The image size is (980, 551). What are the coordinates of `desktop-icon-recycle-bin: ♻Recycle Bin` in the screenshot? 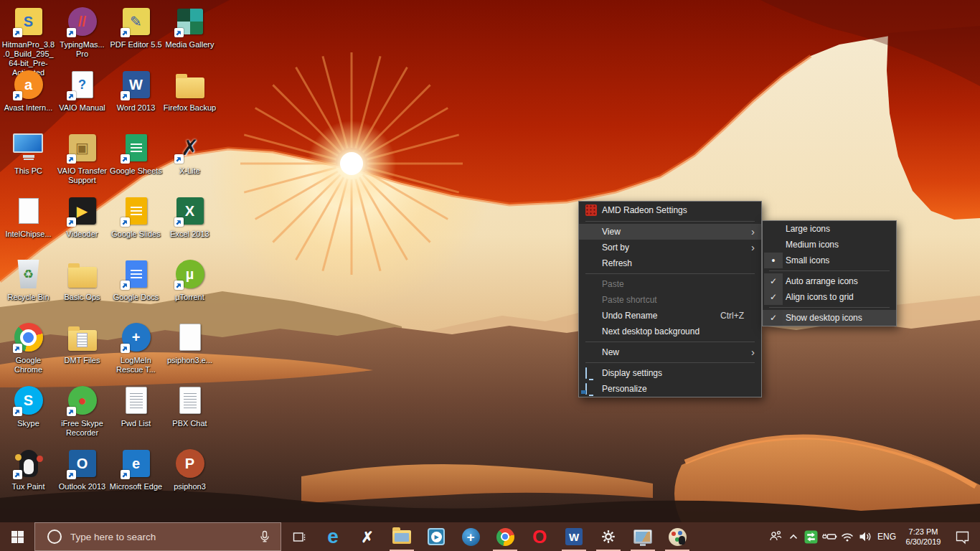 It's located at (29, 288).